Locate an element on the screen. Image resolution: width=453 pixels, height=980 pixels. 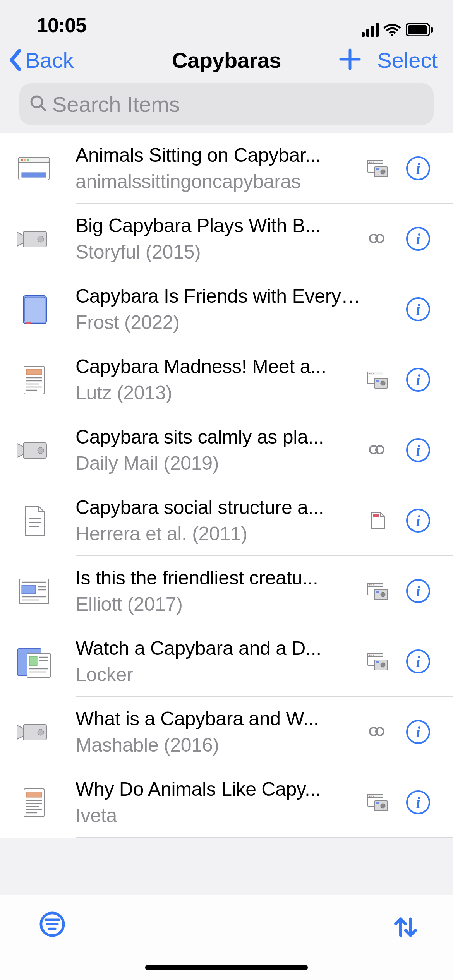
item-text: Big Capybara Plays With B...Storyful (20… is located at coordinates (219, 239).